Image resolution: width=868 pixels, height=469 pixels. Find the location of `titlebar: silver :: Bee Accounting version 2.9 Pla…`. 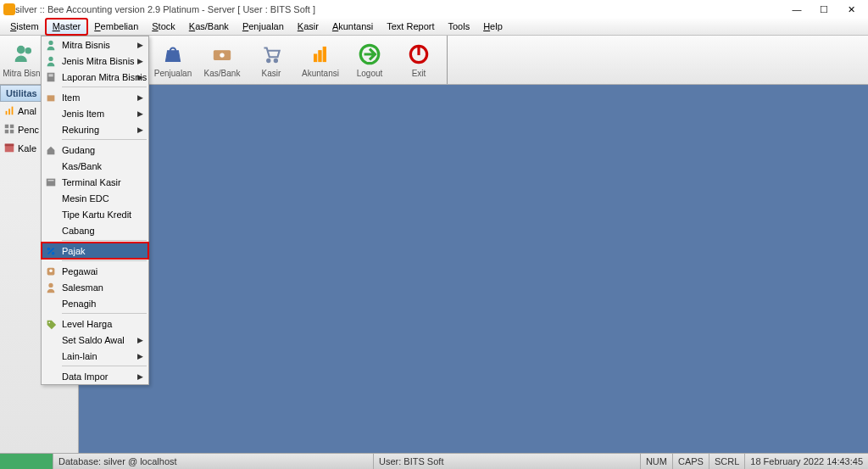

titlebar: silver :: Bee Accounting version 2.9 Pla… is located at coordinates (434, 9).